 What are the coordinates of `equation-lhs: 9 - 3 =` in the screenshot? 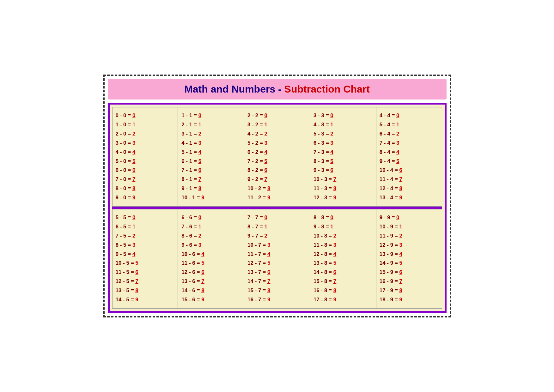 It's located at (322, 170).